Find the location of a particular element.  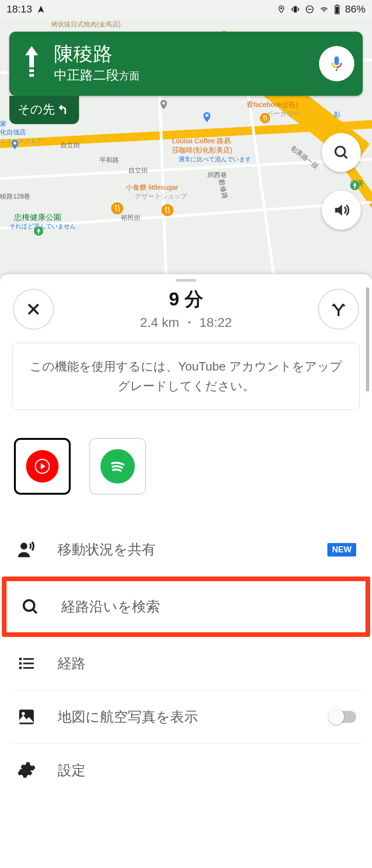

street-label: 裕民街 is located at coordinates (131, 218).